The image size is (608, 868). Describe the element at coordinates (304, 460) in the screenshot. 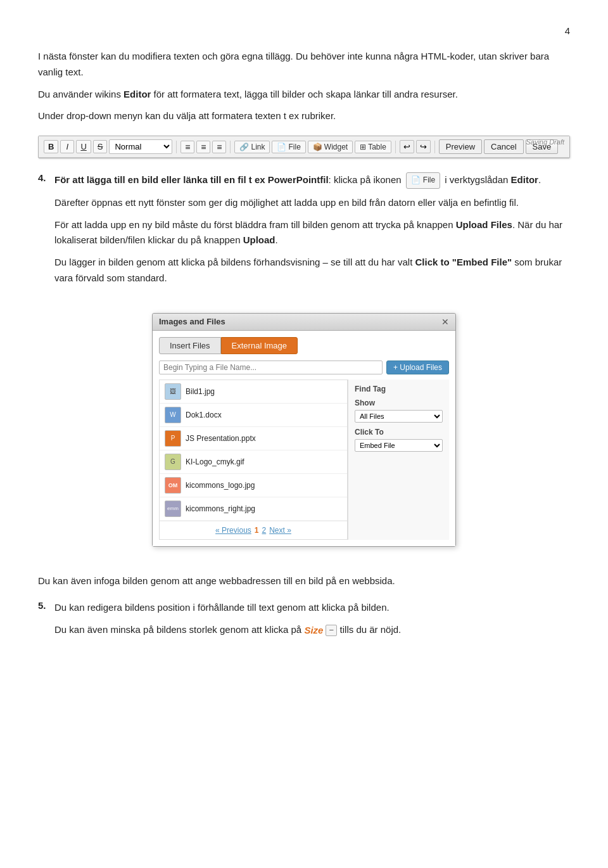

I see `dialog-content: 🖼 Bild1.jpg W Dok1.docx P JS Presentatio…` at that location.